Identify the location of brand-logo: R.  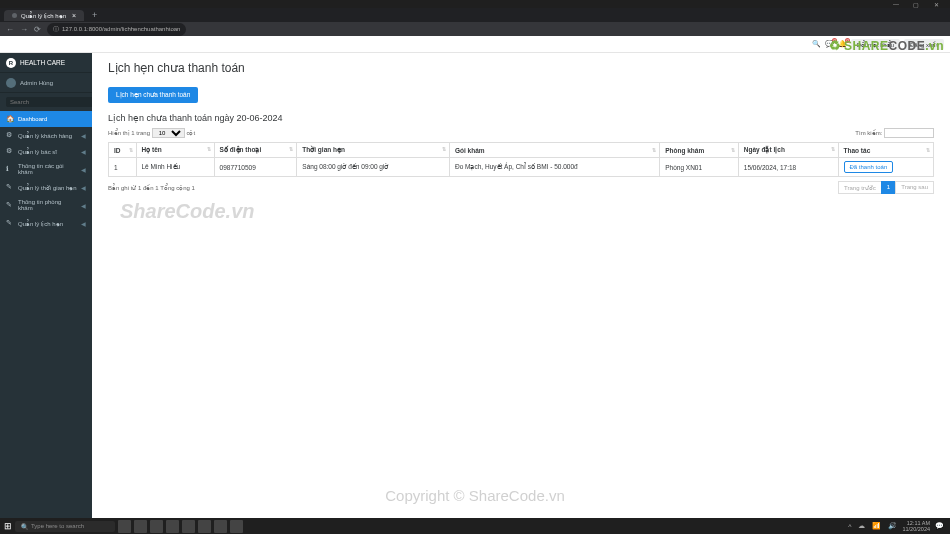
(11, 63).